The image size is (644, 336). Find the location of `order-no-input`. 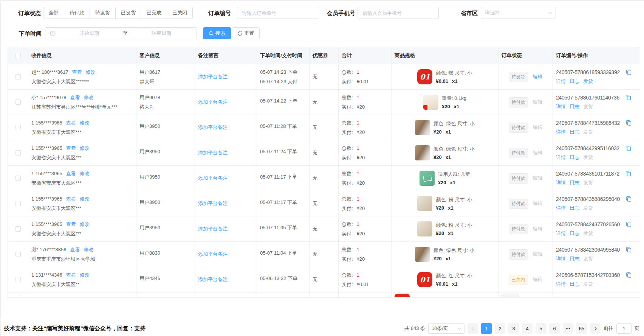

order-no-input is located at coordinates (277, 13).